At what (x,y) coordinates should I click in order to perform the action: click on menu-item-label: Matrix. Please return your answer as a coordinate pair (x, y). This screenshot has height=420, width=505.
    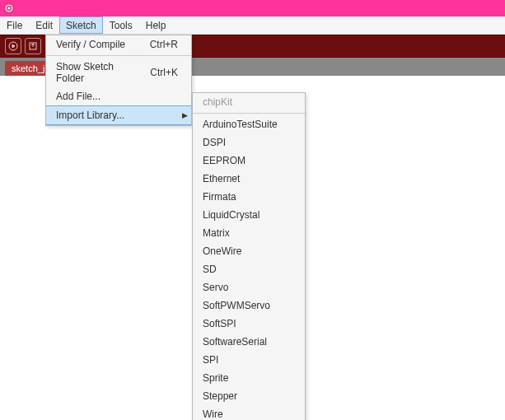
    Looking at the image, I should click on (216, 233).